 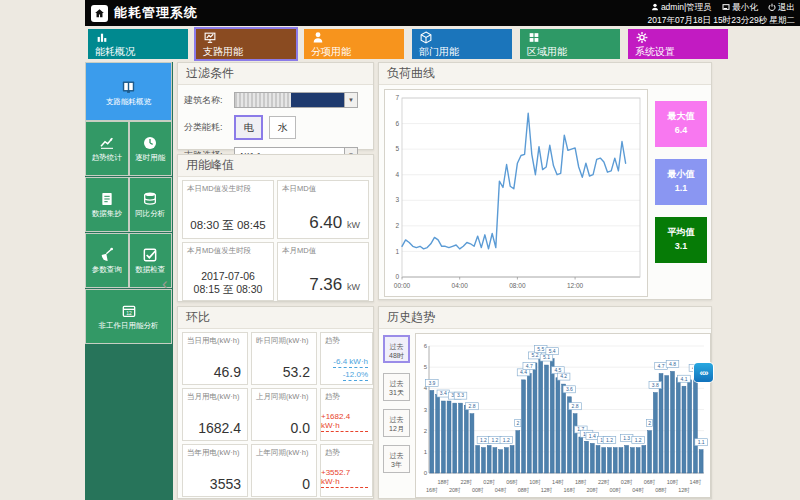 What do you see at coordinates (138, 44) in the screenshot?
I see `tab-energy-overview: 能耗概况` at bounding box center [138, 44].